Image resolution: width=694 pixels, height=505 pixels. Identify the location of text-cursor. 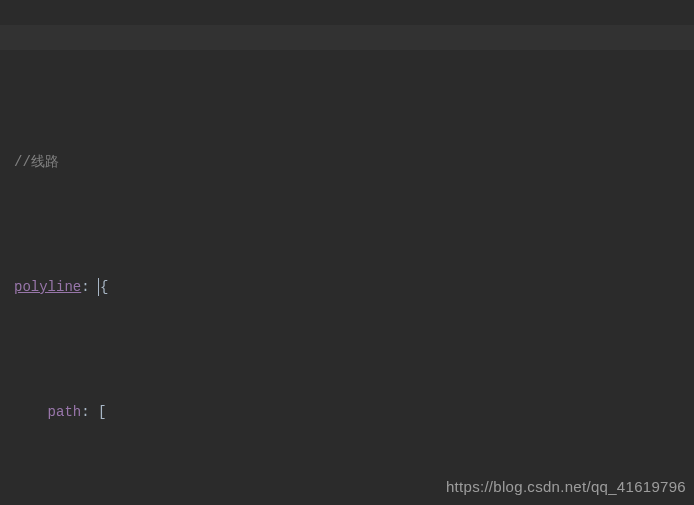
(98, 287).